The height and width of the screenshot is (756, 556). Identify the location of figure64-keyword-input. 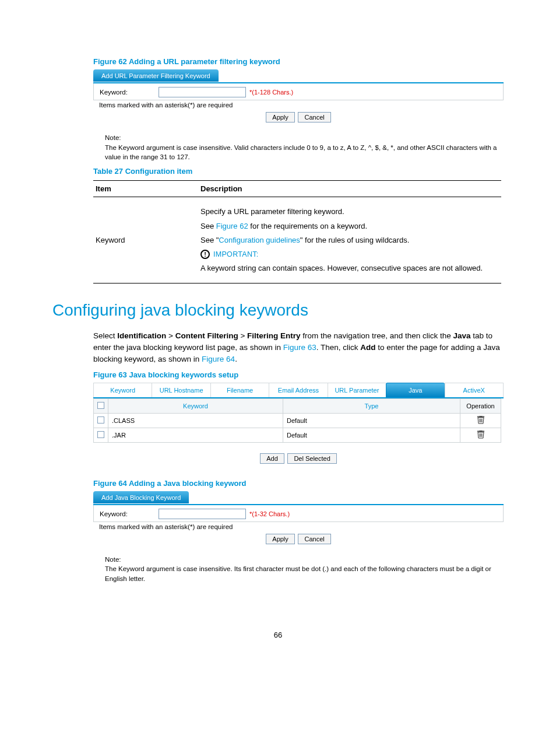
(202, 514).